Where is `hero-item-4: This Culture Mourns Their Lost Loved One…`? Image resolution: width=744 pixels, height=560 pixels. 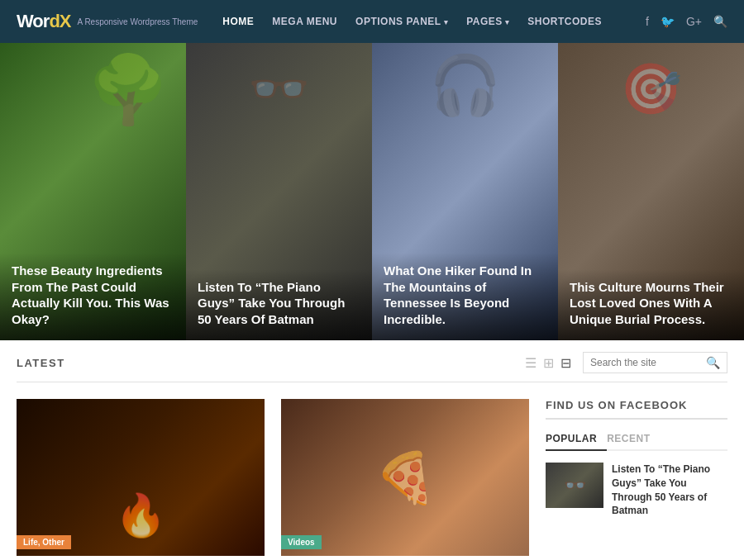
hero-item-4: This Culture Mourns Their Lost Loved One… is located at coordinates (651, 192).